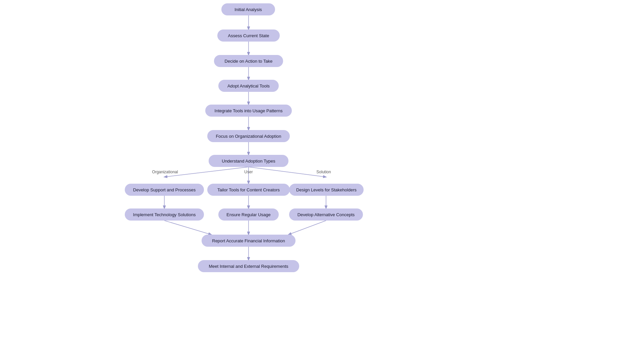  I want to click on node-report-financial: Report Accurate Financial Information, so click(249, 241).